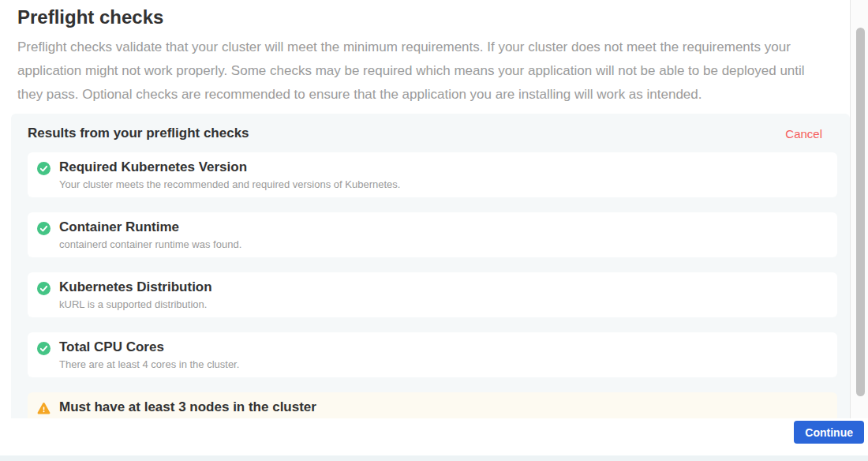 The height and width of the screenshot is (461, 868). What do you see at coordinates (859, 227) in the screenshot?
I see `scrollbar-track` at bounding box center [859, 227].